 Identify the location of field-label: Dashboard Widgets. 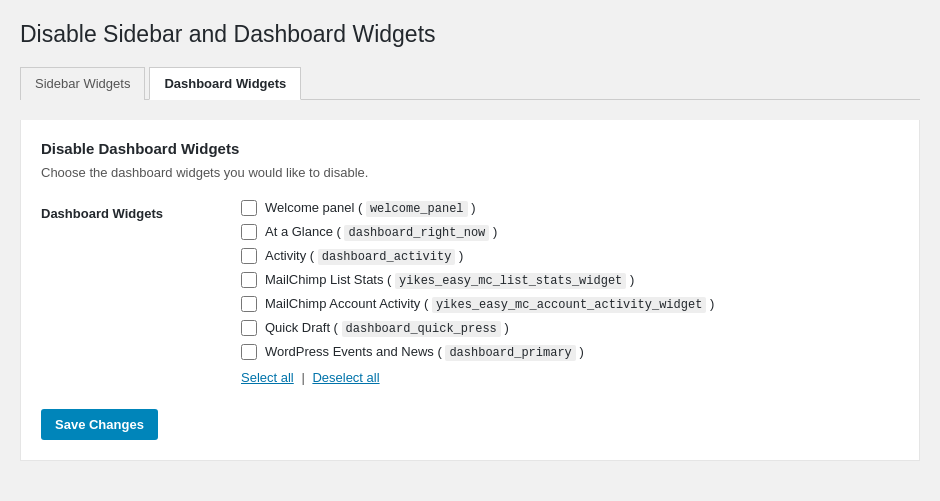
(141, 292).